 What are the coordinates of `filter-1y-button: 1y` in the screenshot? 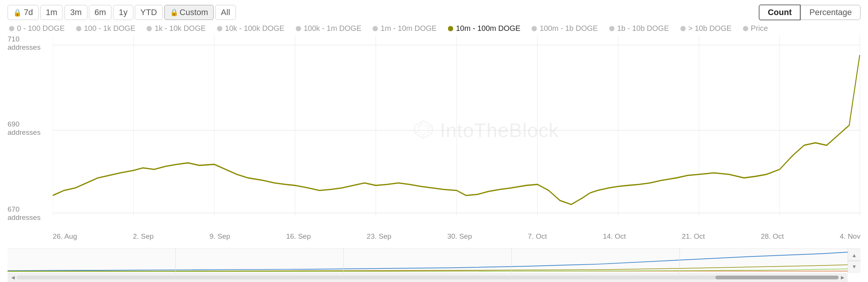 It's located at (123, 12).